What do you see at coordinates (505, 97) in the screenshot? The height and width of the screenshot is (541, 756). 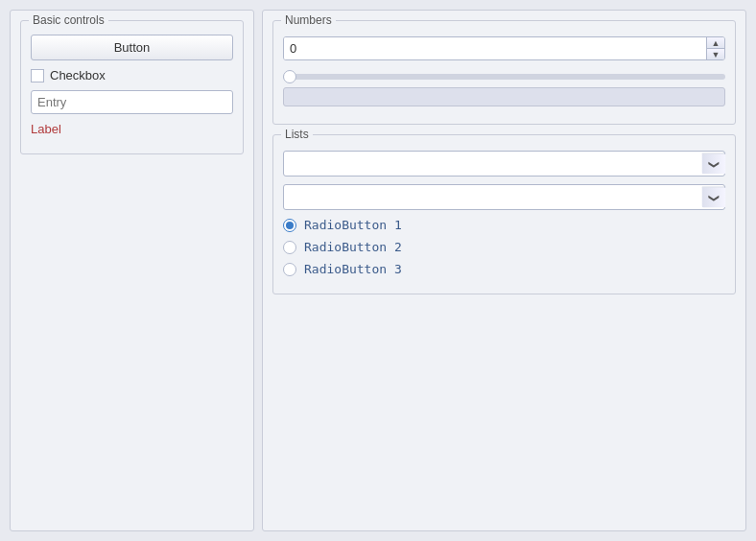 I see `progress-bar` at bounding box center [505, 97].